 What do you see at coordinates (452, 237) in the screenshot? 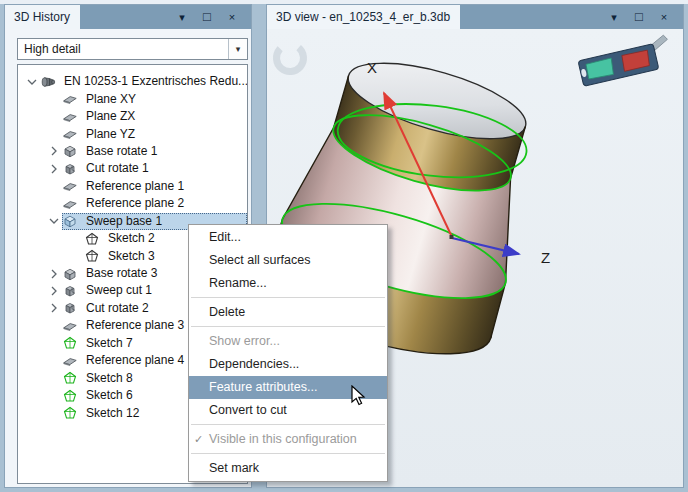
I see `origin-marker` at bounding box center [452, 237].